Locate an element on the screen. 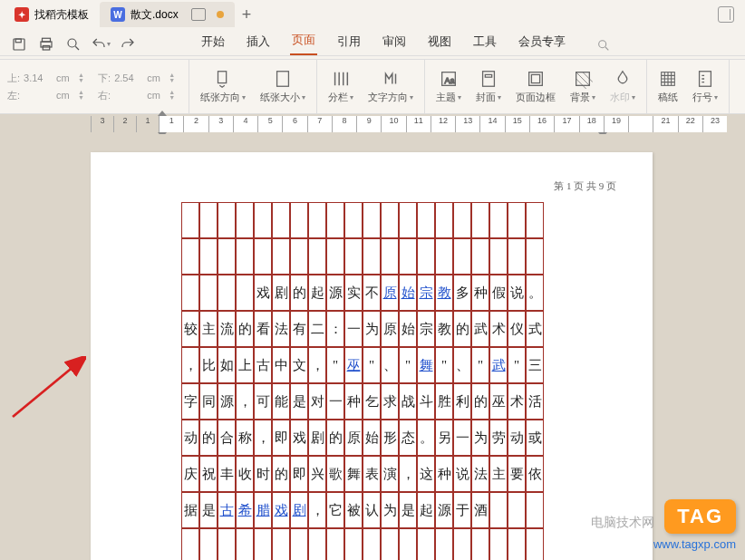 The height and width of the screenshot is (560, 745). ruler-tick: 22 is located at coordinates (691, 124).